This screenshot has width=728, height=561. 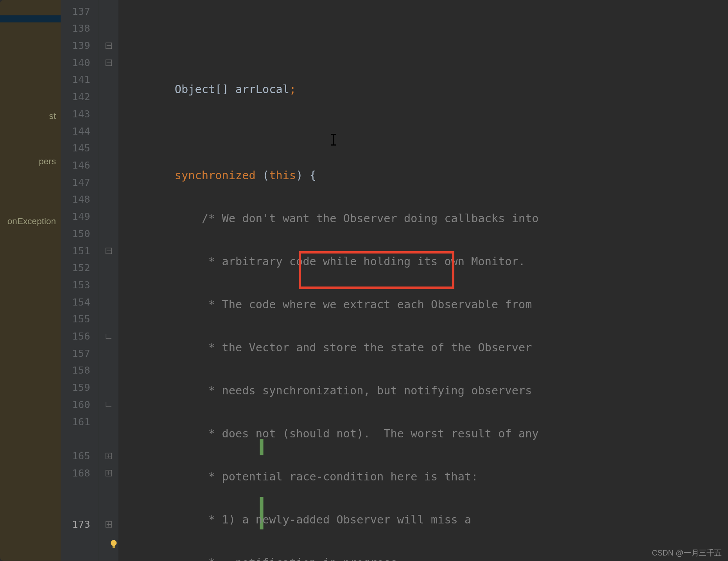 I want to click on line-number: 168, so click(x=79, y=473).